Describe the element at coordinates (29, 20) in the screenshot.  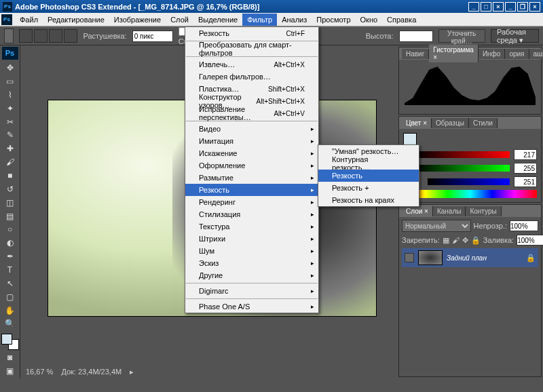
I see `menu-файл: Файл` at that location.